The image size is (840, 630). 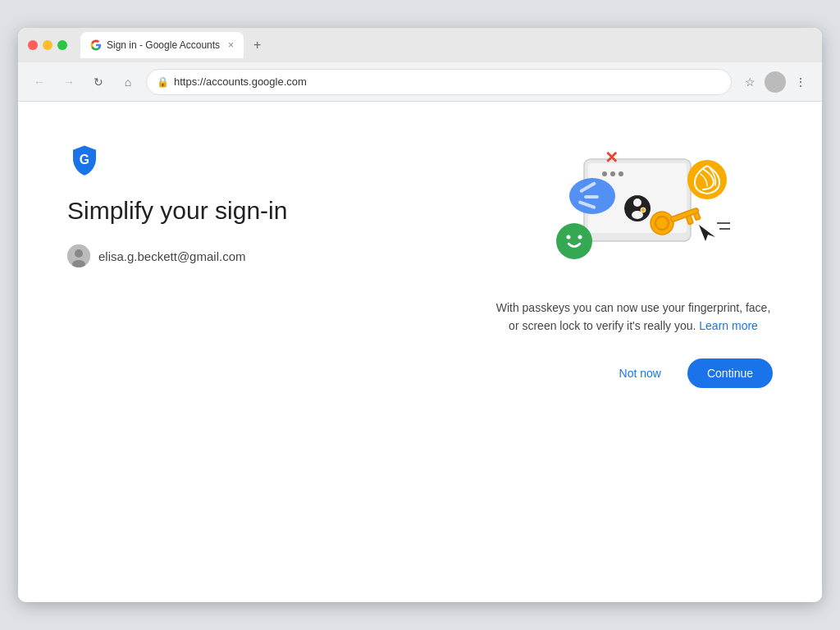 What do you see at coordinates (98, 82) in the screenshot?
I see `reload-button: ↻` at bounding box center [98, 82].